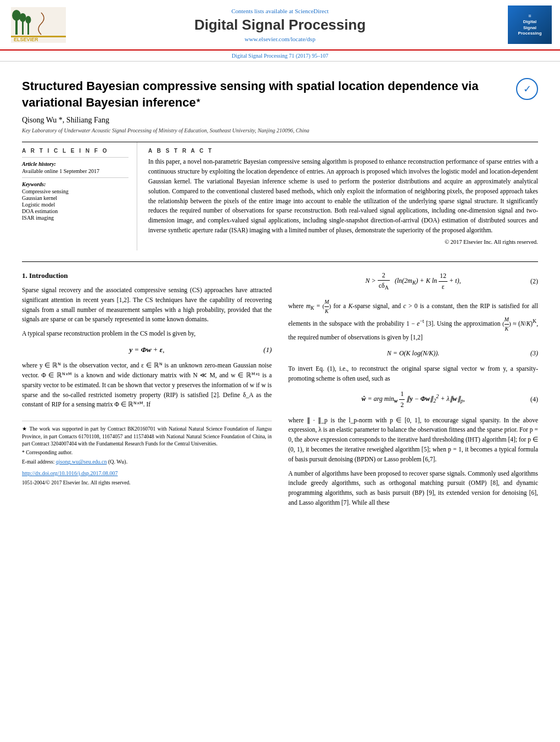 The height and width of the screenshot is (742, 560). What do you see at coordinates (280, 120) in the screenshot?
I see `authors-line: Qisong Wu *, Shiliang Fang` at bounding box center [280, 120].